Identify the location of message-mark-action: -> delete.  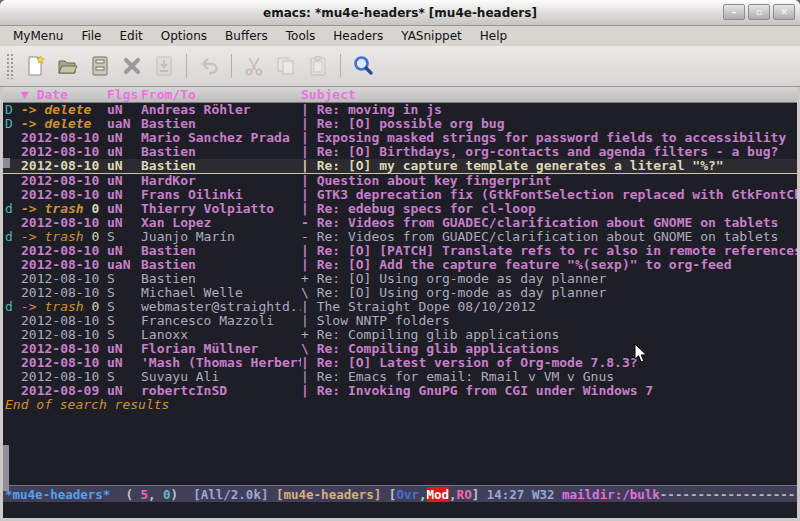
(56, 124).